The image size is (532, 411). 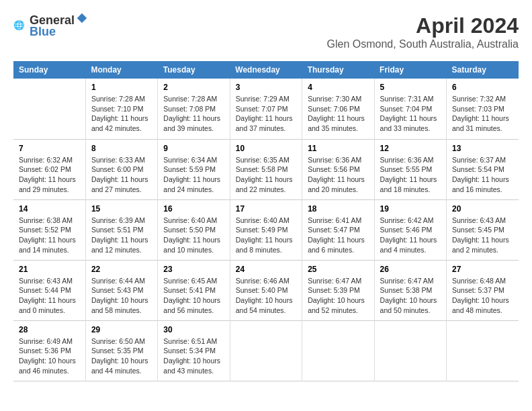 I want to click on calendar-cell: 27Sunrise: 6:48 AMSunset: 5:37 PMDayligh…, so click(x=482, y=290).